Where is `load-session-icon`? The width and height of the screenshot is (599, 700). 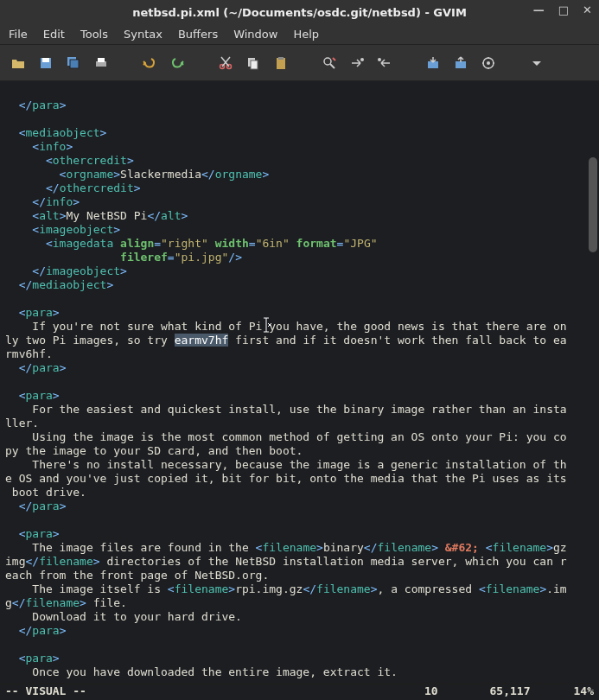
load-session-icon is located at coordinates (433, 63).